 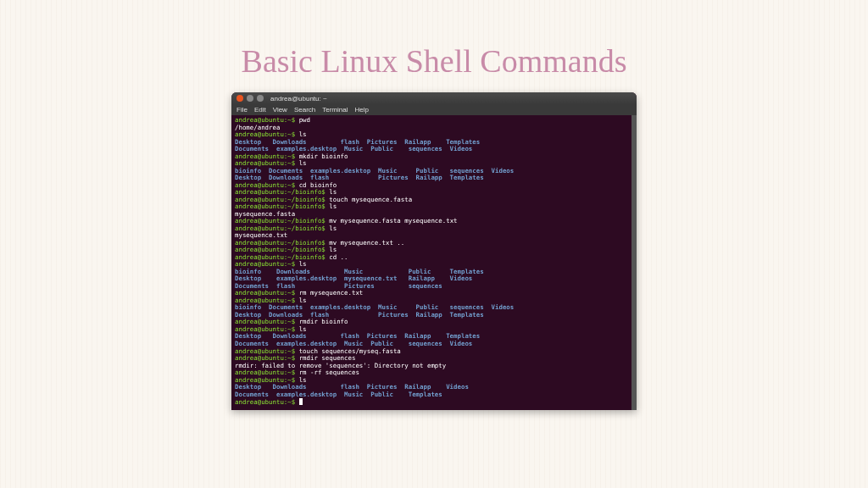 What do you see at coordinates (280, 110) in the screenshot?
I see `menu-view: View` at bounding box center [280, 110].